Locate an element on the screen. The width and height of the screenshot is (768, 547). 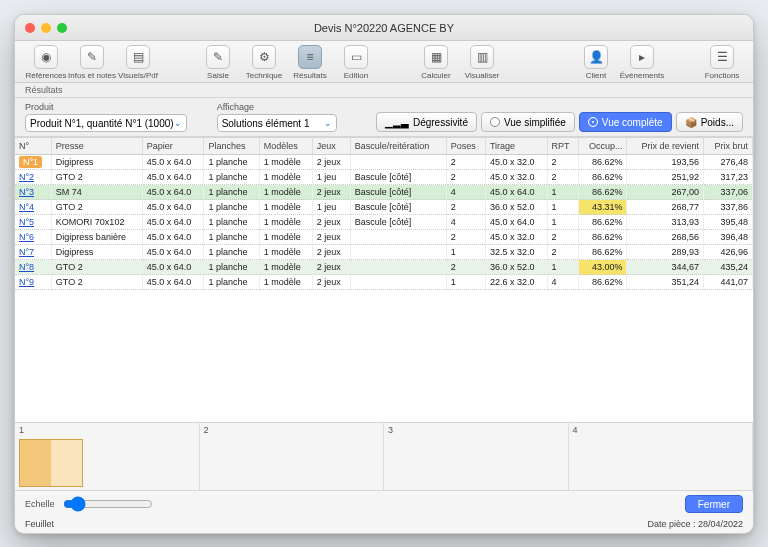
toolbar-visualiser: ▥Visualiser is located at coordinates (482, 62).